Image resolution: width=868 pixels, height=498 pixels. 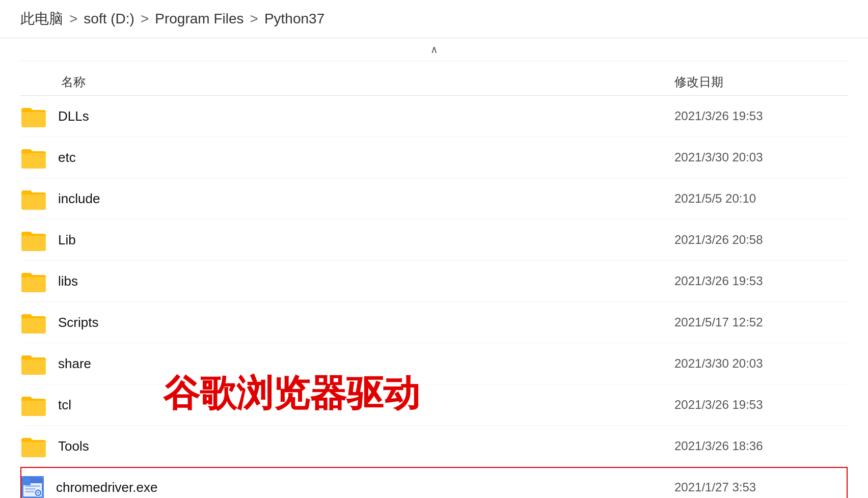 What do you see at coordinates (366, 446) in the screenshot?
I see `file-name: Tools` at bounding box center [366, 446].